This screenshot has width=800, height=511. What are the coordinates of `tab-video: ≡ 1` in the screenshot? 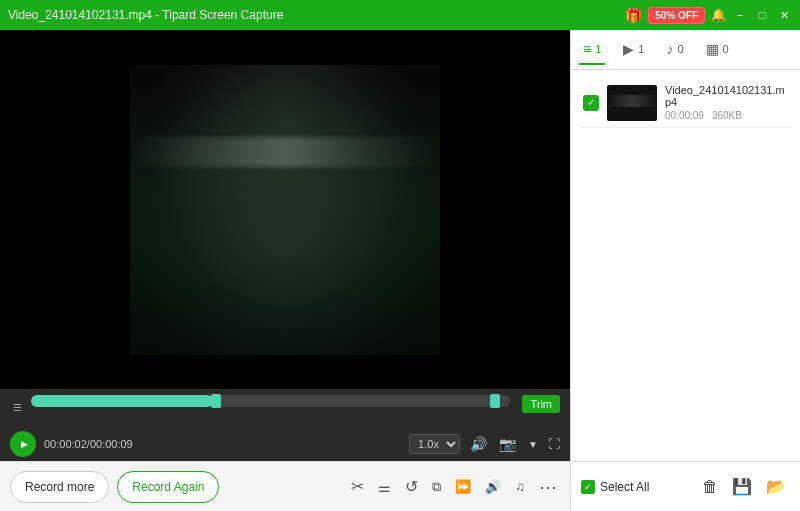 It's located at (592, 50).